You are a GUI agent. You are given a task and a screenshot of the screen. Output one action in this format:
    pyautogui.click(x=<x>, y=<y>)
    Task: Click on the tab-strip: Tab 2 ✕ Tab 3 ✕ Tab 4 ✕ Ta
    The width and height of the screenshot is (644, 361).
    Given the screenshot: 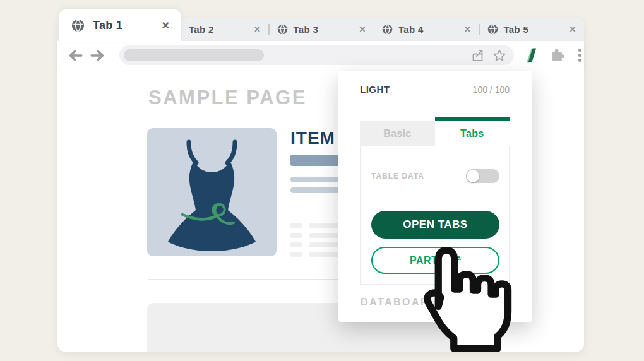 What is the action you would take?
    pyautogui.click(x=321, y=29)
    